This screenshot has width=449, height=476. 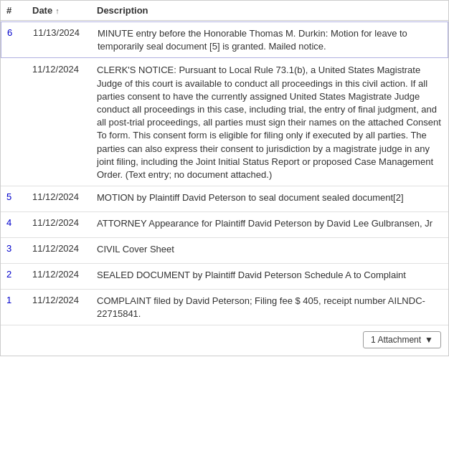 What do you see at coordinates (19, 196) in the screenshot?
I see `row-num: 5` at bounding box center [19, 196].